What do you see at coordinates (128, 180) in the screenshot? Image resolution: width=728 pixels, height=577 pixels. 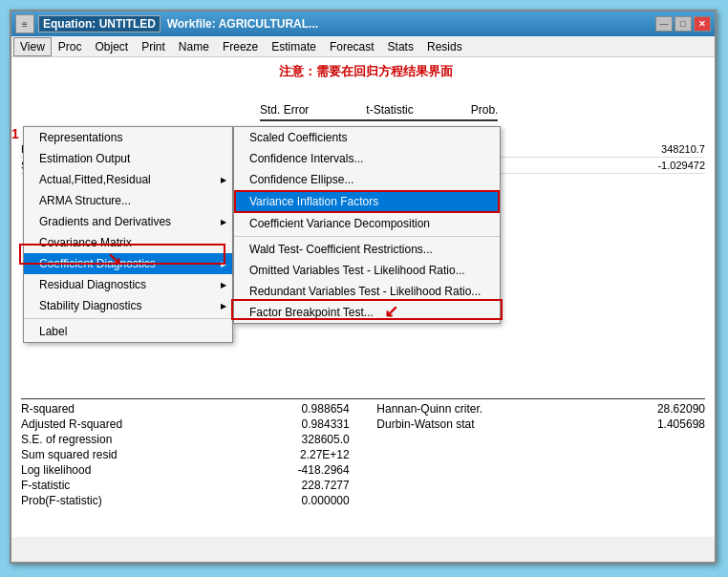 I see `menu-actual-fitted: Actual,Fitted,Residual` at bounding box center [128, 180].